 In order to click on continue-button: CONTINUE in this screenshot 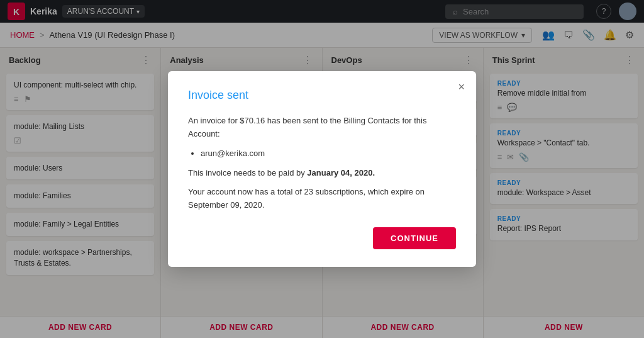, I will do `click(414, 238)`.